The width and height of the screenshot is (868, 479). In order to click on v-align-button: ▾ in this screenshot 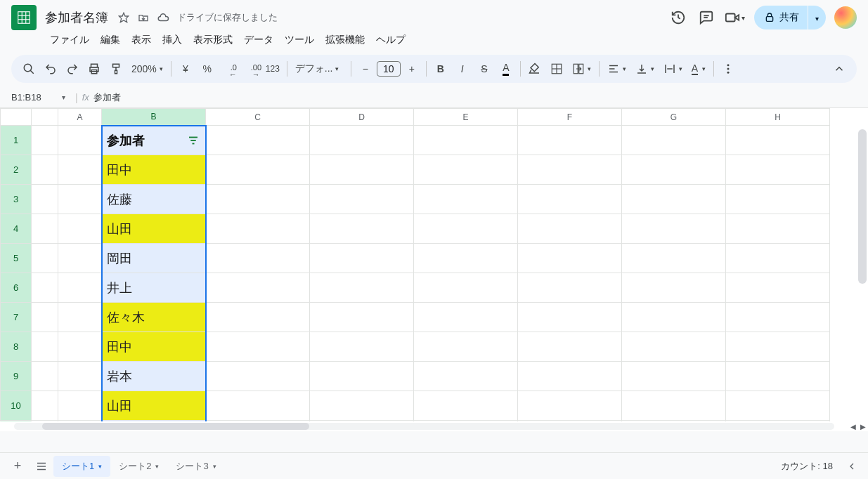, I will do `click(645, 69)`.